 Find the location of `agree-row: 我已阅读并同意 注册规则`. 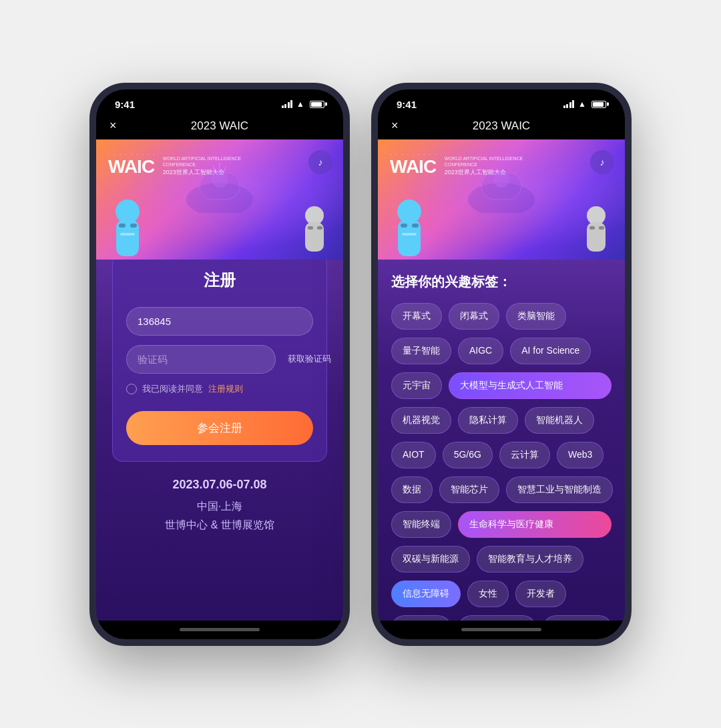

agree-row: 我已阅读并同意 注册规则 is located at coordinates (220, 389).